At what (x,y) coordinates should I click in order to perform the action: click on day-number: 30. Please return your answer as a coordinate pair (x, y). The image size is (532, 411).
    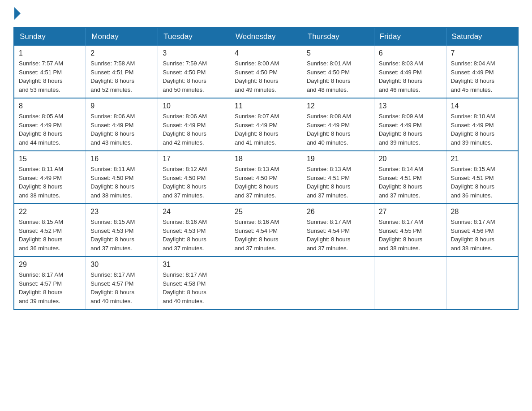
    Looking at the image, I should click on (122, 265).